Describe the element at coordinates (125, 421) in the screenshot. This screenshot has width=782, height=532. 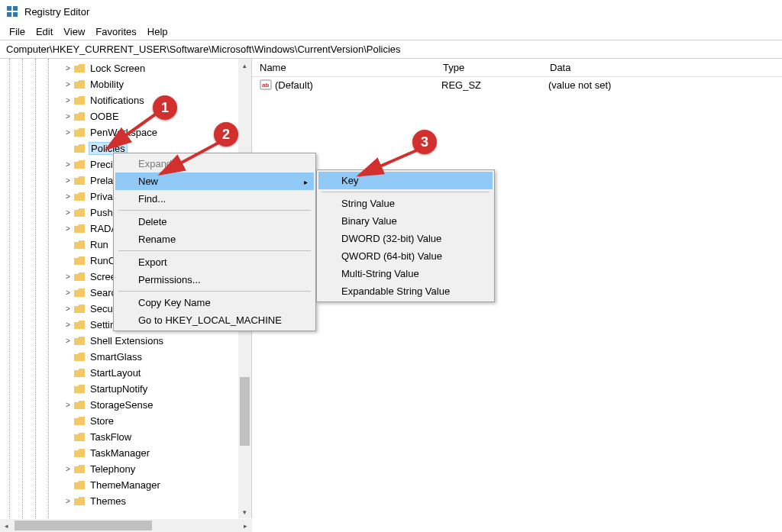
I see `tree-item: Store` at that location.